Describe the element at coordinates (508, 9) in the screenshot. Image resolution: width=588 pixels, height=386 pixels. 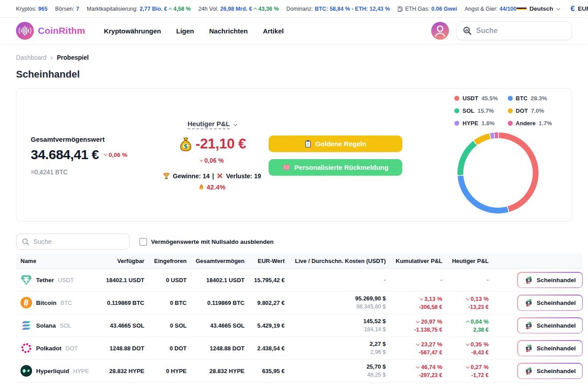
I see `stat-value: 44/100` at that location.